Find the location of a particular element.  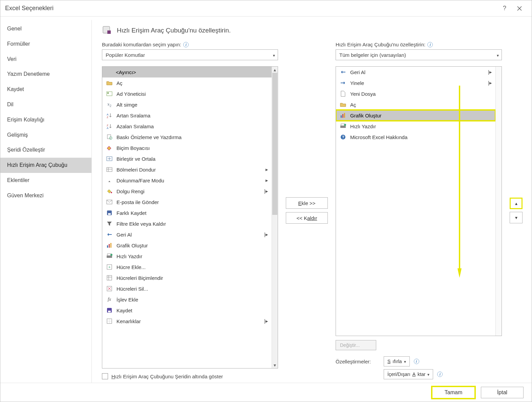

available-command-11: Dolgu Rengi|▸ is located at coordinates (187, 191).